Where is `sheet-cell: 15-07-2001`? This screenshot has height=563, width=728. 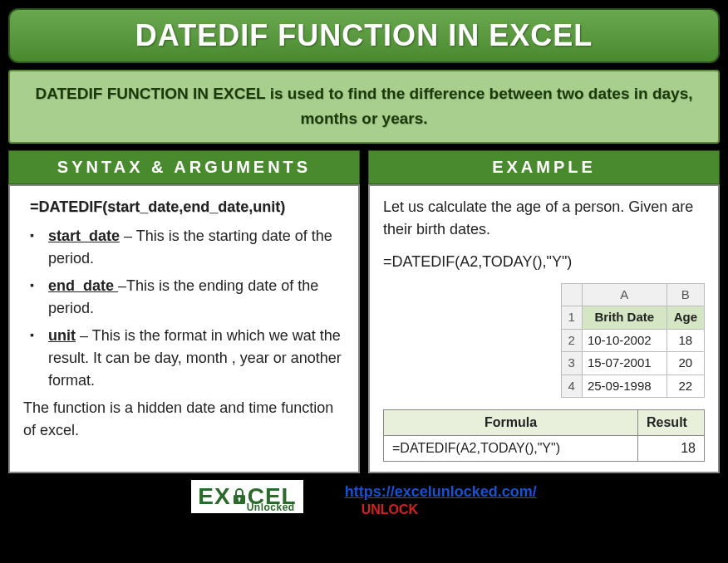 sheet-cell: 15-07-2001 is located at coordinates (624, 364).